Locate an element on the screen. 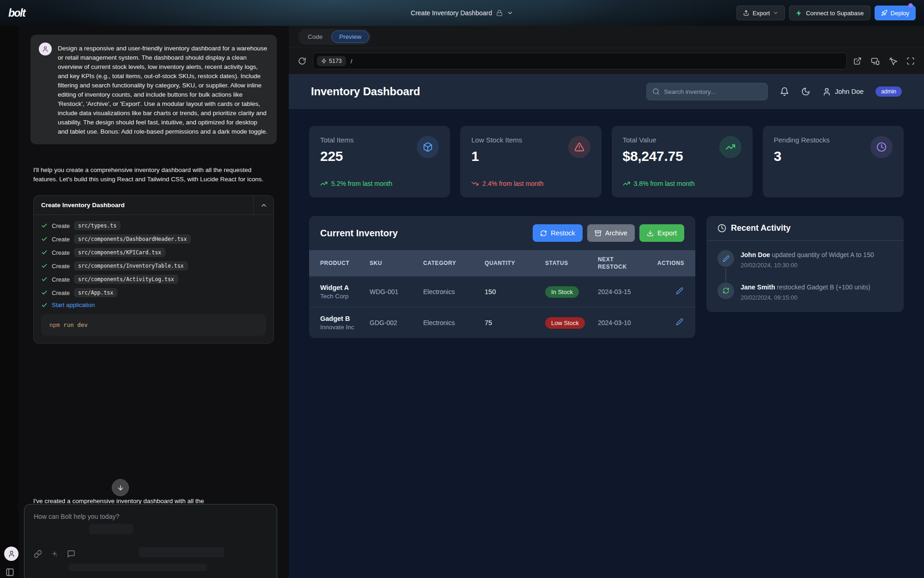 The width and height of the screenshot is (924, 578). kpi-label: Pending Restocks is located at coordinates (802, 140).